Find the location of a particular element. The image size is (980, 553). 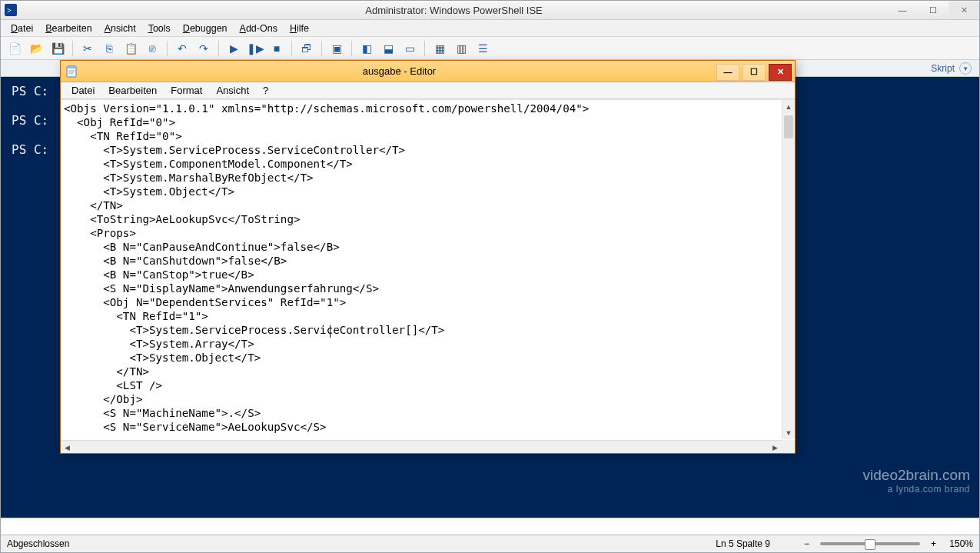

editor-menubar: DateiBearbeitenFormatAnsicht? is located at coordinates (427, 91).